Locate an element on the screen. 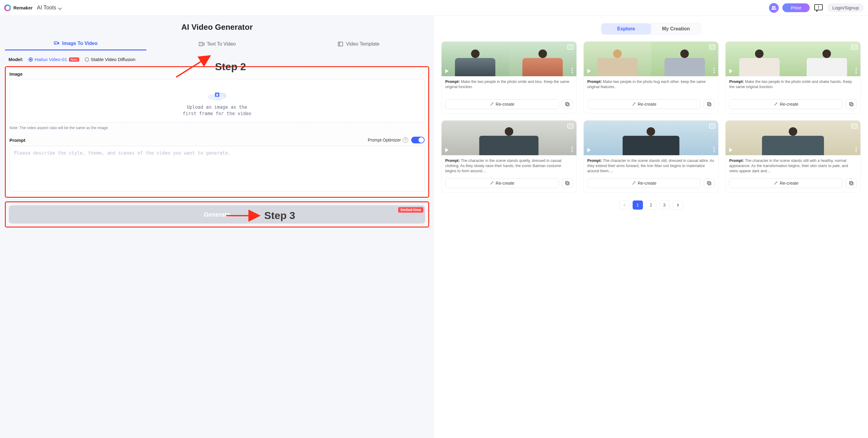  price-button: Price is located at coordinates (796, 8).